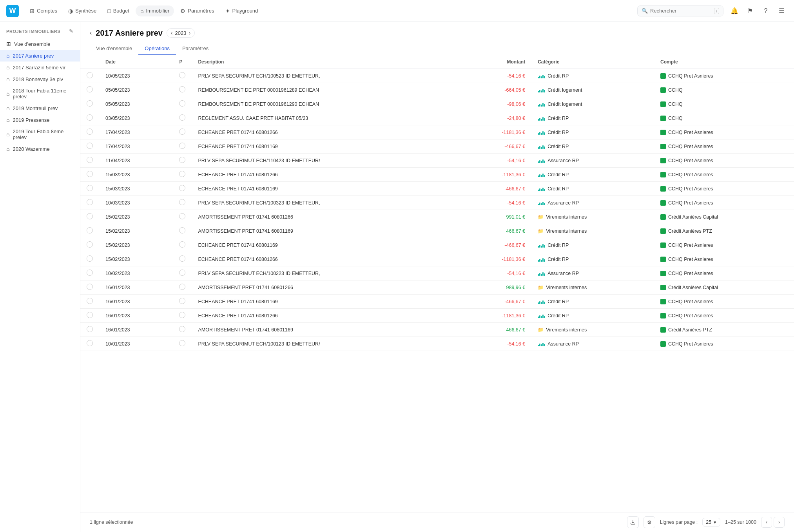 This screenshot has height=532, width=794. Describe the element at coordinates (114, 49) in the screenshot. I see `tab-vue-ensemble: Vue d'ensemble` at that location.